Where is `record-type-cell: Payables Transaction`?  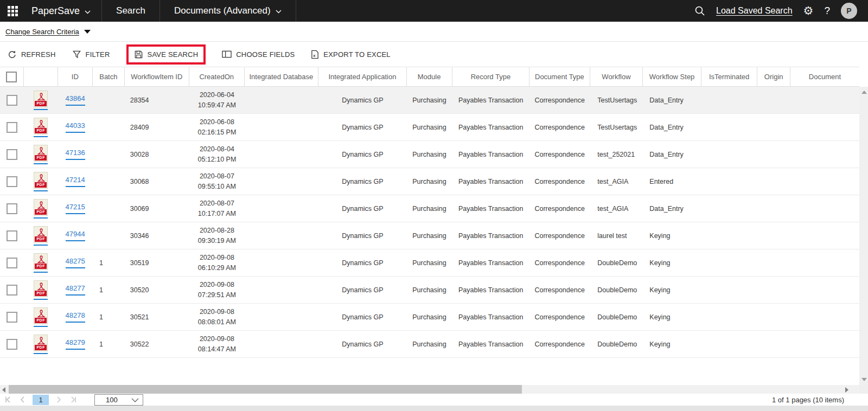
record-type-cell: Payables Transaction is located at coordinates (490, 344).